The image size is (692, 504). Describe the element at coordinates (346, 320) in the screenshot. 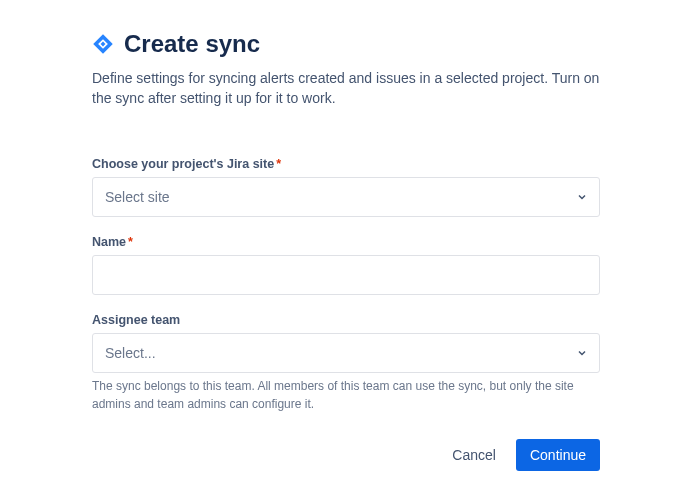

I see `team-label: Assignee team` at that location.